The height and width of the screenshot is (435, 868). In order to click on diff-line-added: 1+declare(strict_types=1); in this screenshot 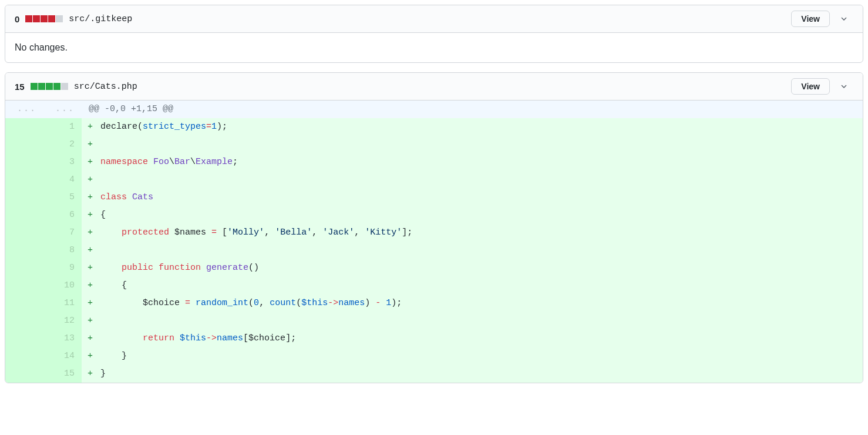, I will do `click(434, 127)`.